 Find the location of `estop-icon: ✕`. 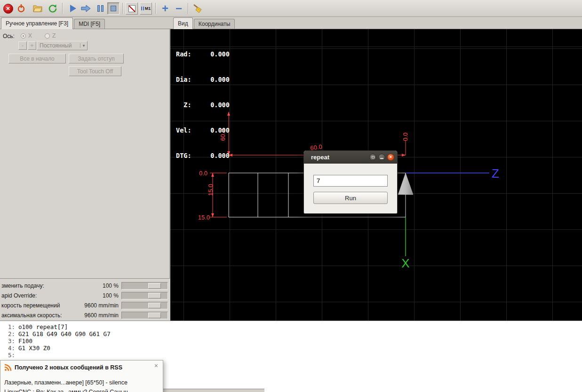

estop-icon: ✕ is located at coordinates (8, 8).